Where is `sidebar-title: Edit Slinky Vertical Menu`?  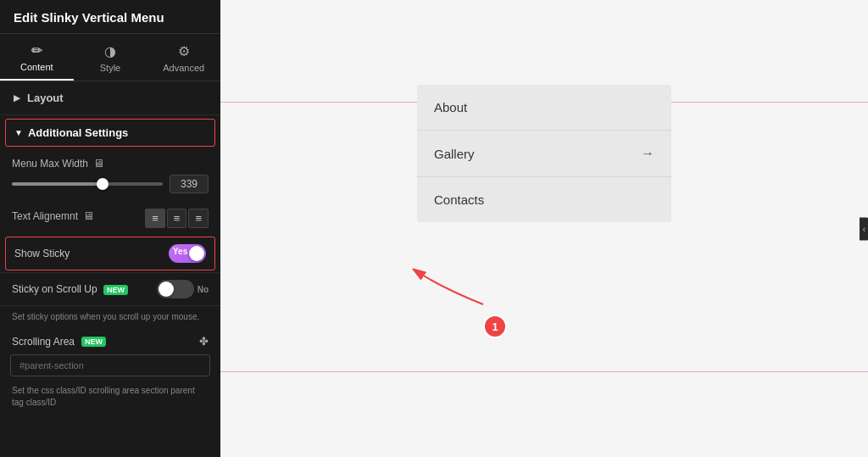 sidebar-title: Edit Slinky Vertical Menu is located at coordinates (110, 17).